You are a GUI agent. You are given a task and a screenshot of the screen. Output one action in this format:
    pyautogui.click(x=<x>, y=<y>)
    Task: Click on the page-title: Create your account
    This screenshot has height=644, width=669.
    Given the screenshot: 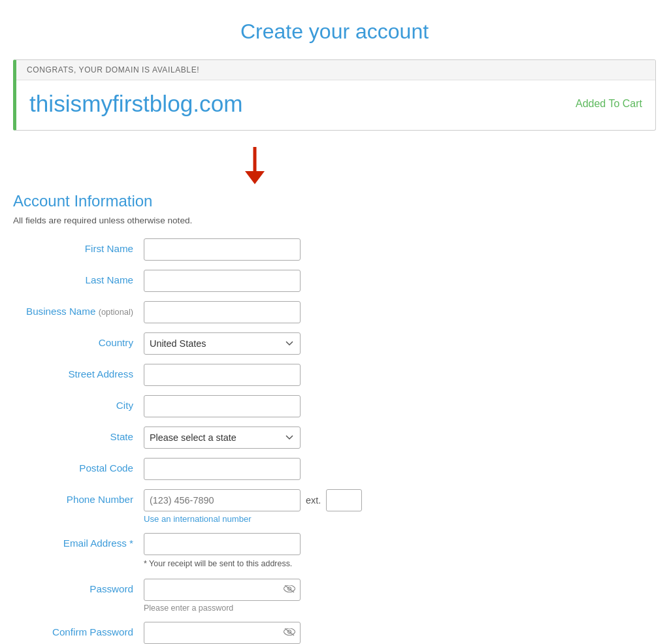 What is the action you would take?
    pyautogui.click(x=334, y=31)
    